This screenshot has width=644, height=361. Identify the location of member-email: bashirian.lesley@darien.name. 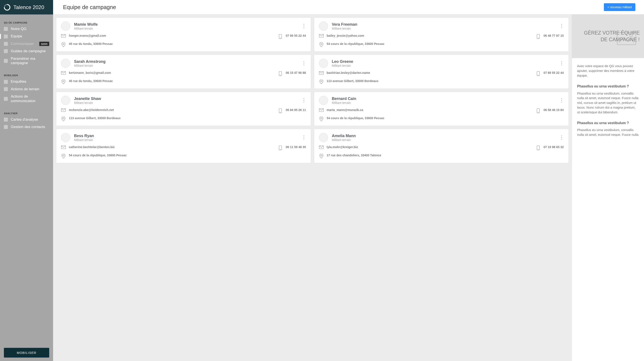
(426, 73).